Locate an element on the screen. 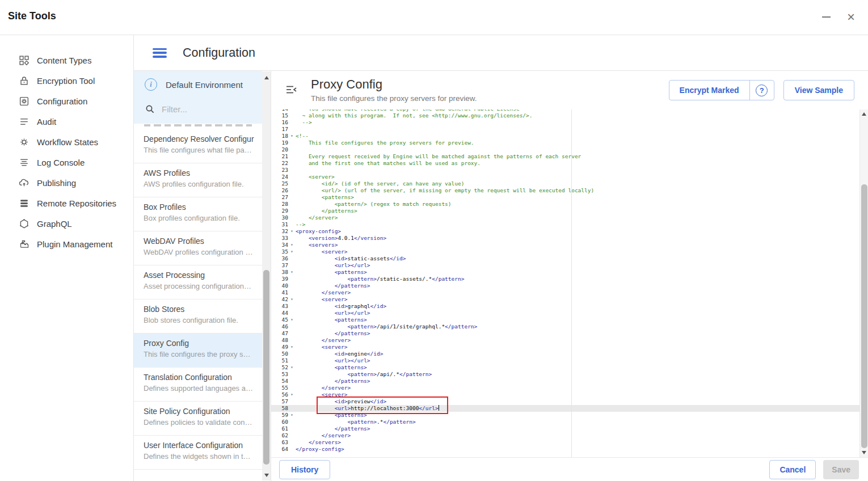 This screenshot has width=868, height=481. code-line: 60 <pattern>.*</pattern> is located at coordinates (570, 422).